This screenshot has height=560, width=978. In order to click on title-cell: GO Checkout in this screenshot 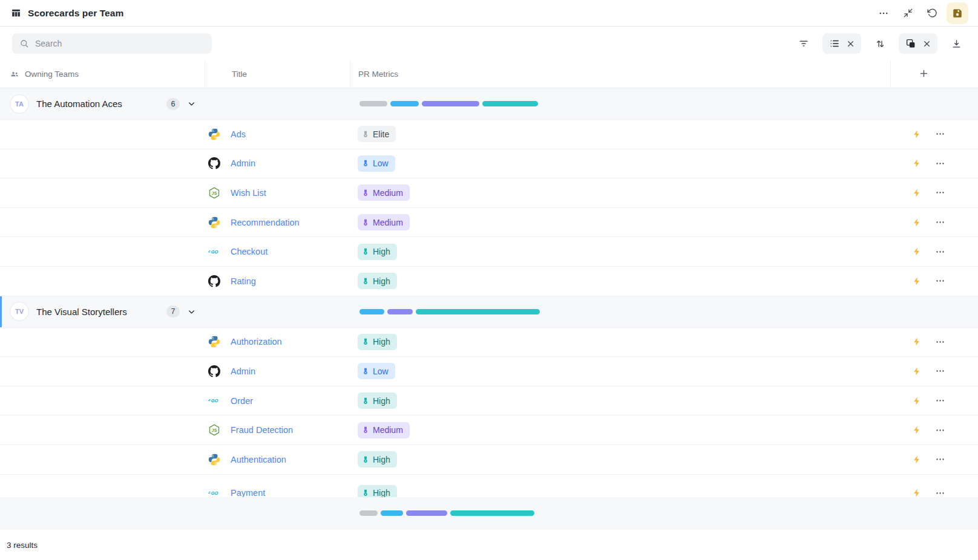, I will do `click(277, 252)`.